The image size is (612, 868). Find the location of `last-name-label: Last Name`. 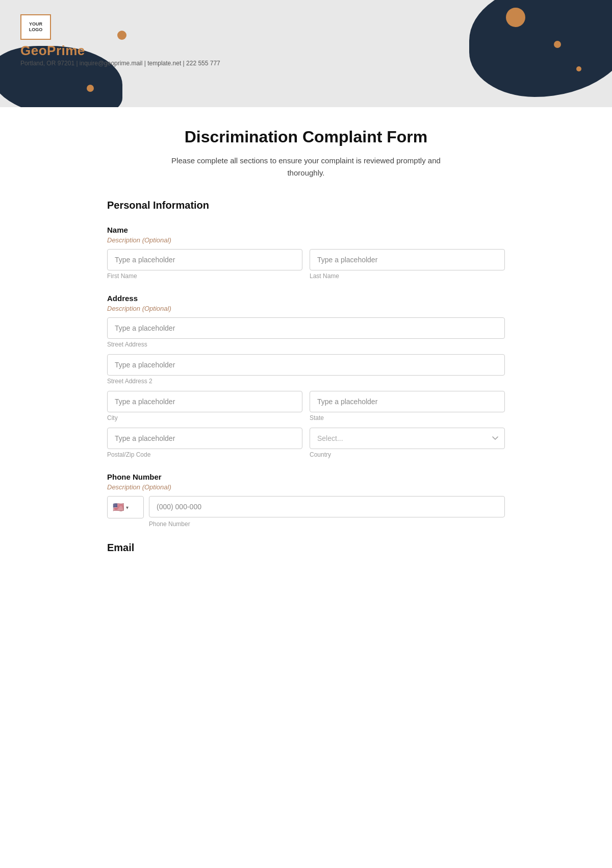

last-name-label: Last Name is located at coordinates (407, 276).